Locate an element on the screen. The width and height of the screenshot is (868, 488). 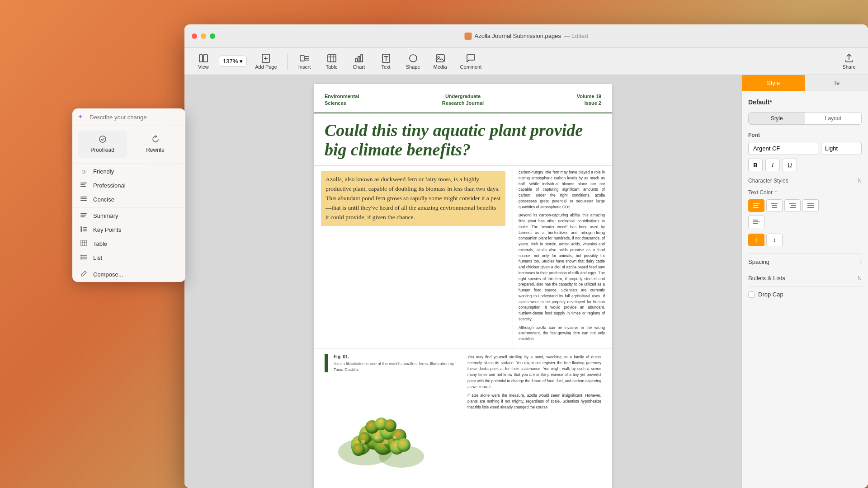
zoom-control: 137% ▾ is located at coordinates (233, 61).